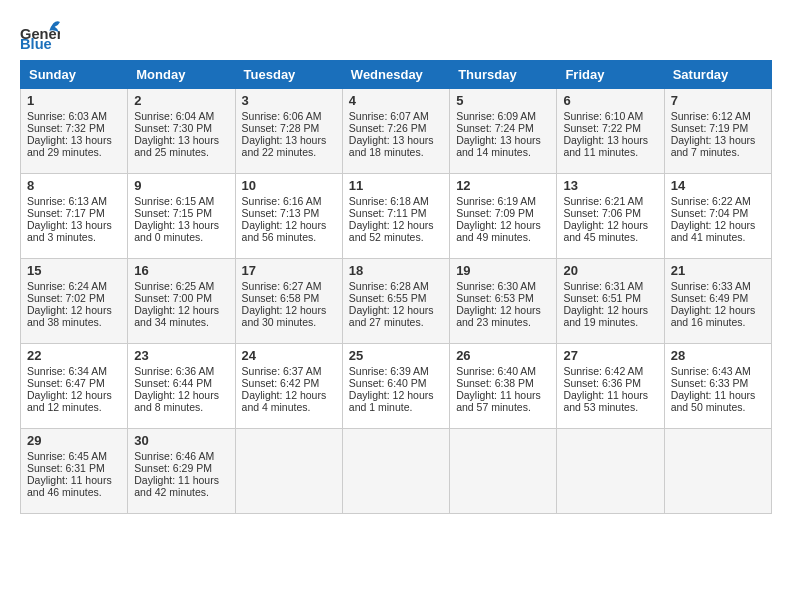  Describe the element at coordinates (503, 356) in the screenshot. I see `day-number: 26` at that location.